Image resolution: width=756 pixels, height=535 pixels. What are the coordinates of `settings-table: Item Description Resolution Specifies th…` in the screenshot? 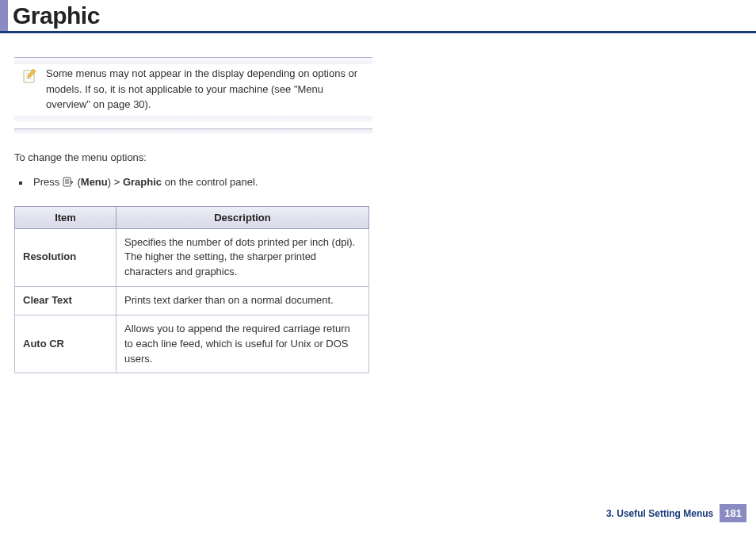 It's located at (192, 290).